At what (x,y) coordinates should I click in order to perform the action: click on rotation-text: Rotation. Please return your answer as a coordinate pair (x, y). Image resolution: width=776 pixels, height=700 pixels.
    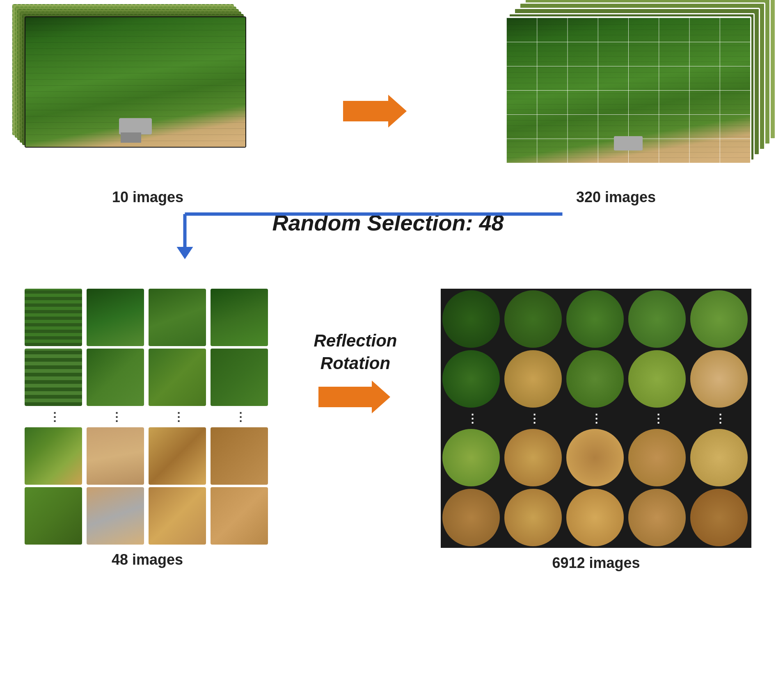
    Looking at the image, I should click on (355, 363).